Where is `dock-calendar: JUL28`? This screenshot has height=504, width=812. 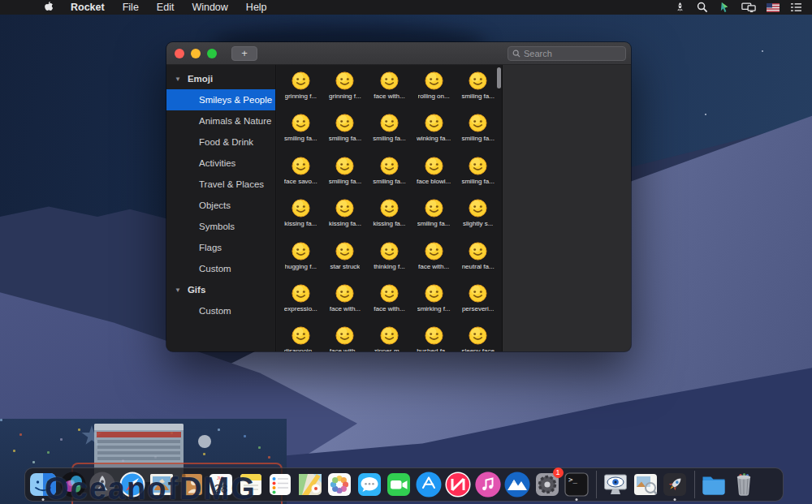 dock-calendar: JUL28 is located at coordinates (221, 485).